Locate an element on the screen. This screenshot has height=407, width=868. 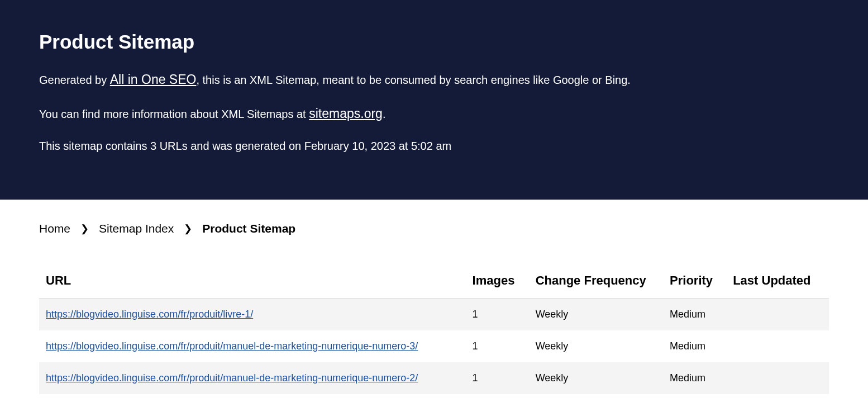
aioseo-link: All in One SEO is located at coordinates (153, 79).